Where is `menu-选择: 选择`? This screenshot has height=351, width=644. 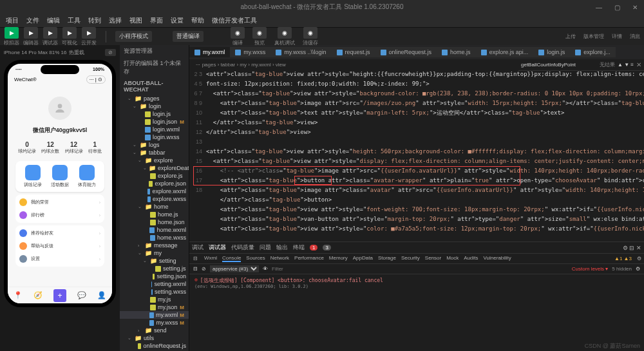 menu-选择: 选择 is located at coordinates (115, 21).